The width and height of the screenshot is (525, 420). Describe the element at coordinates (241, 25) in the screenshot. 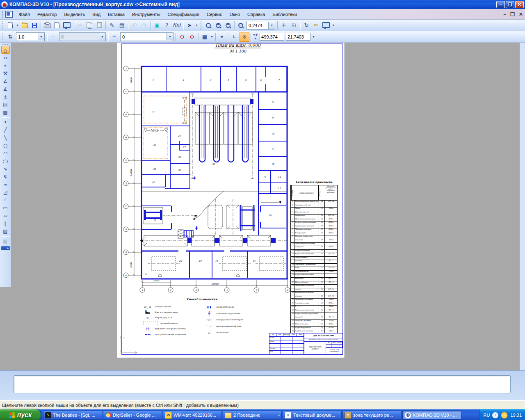

I see `zoom-area-button: ▫` at that location.